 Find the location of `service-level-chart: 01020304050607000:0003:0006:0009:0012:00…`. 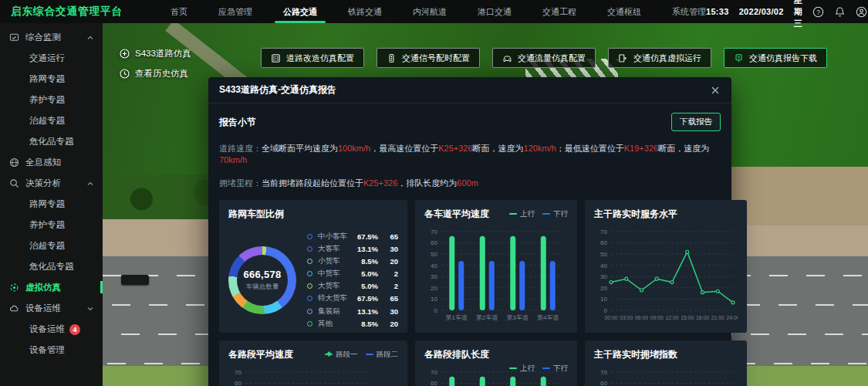

service-level-chart: 01020304050607000:0003:0006:0009:0012:00… is located at coordinates (666, 274).